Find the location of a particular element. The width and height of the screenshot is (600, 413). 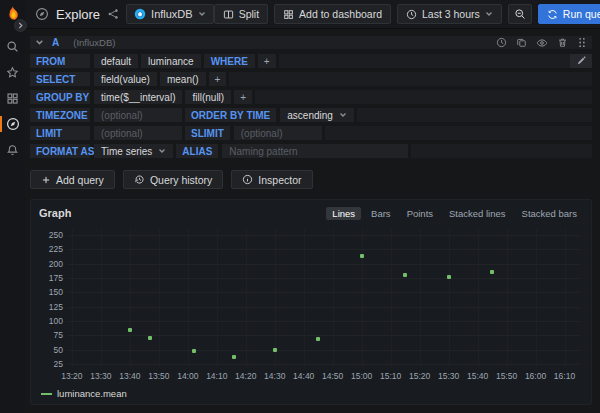

sidebar-item-search is located at coordinates (12, 46).